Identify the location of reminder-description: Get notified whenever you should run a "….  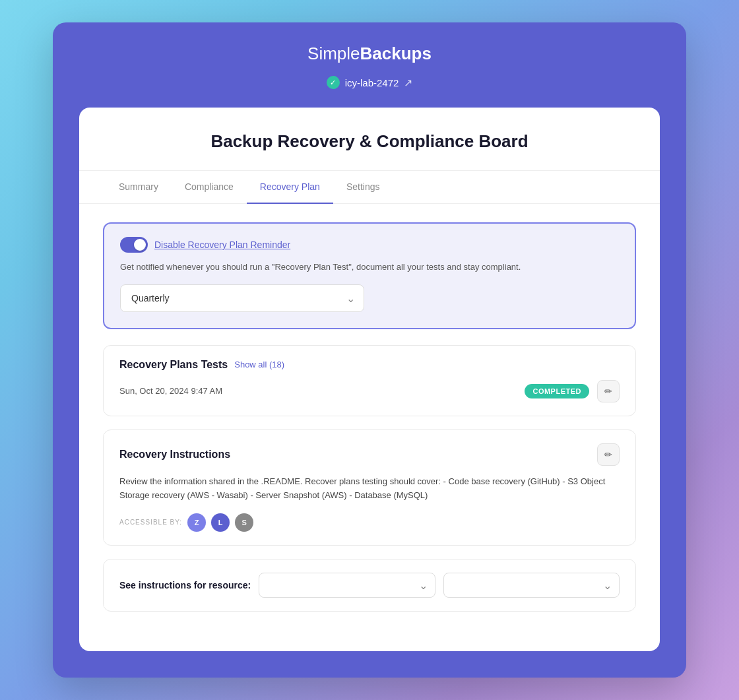
(370, 267).